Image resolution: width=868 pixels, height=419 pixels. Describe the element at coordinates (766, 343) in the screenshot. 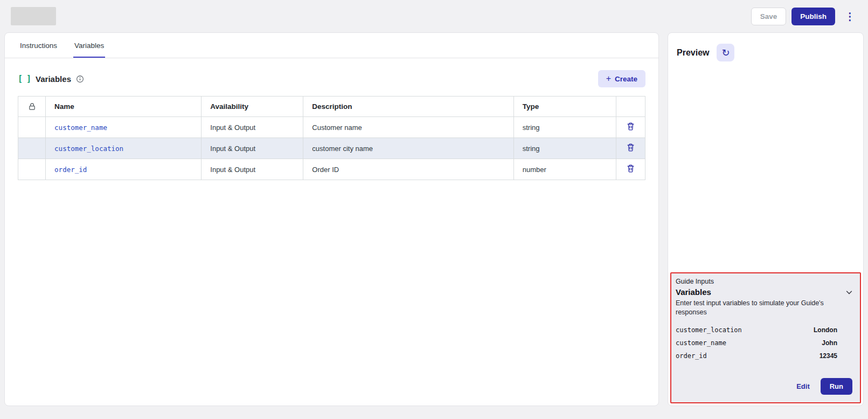

I see `input-field-row: customer_name John` at that location.